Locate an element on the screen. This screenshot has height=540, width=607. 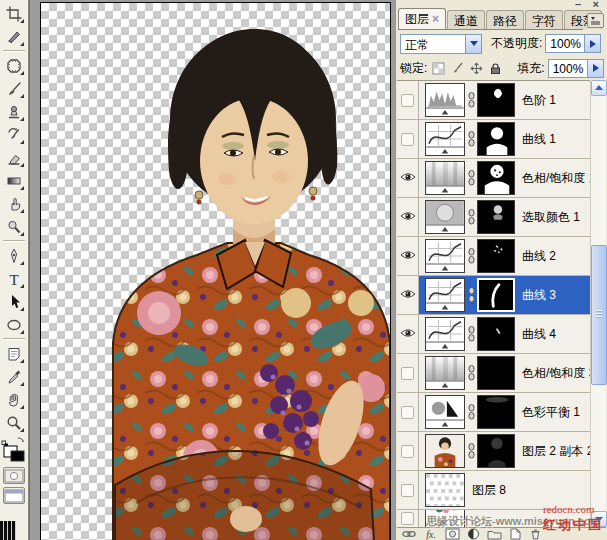
layer-row: 色阶 1 is located at coordinates (494, 100).